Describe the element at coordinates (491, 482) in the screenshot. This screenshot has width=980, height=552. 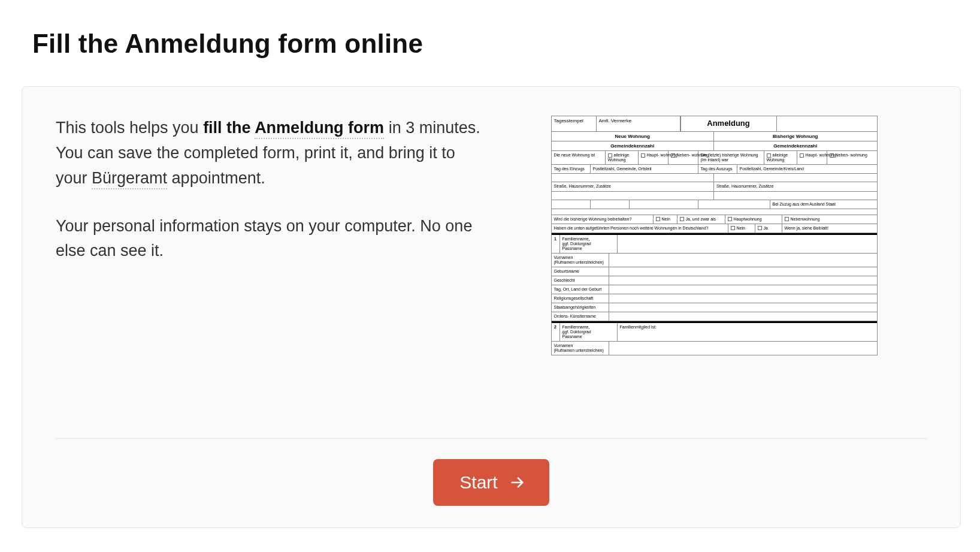
I see `start-button: Start` at that location.